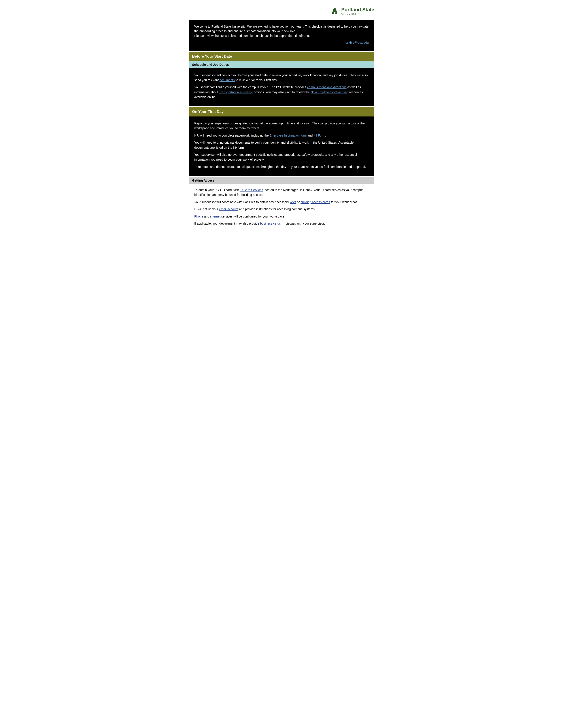 The height and width of the screenshot is (728, 563). I want to click on before-start-para-2: You should familiarize yourself with the…, so click(282, 92).